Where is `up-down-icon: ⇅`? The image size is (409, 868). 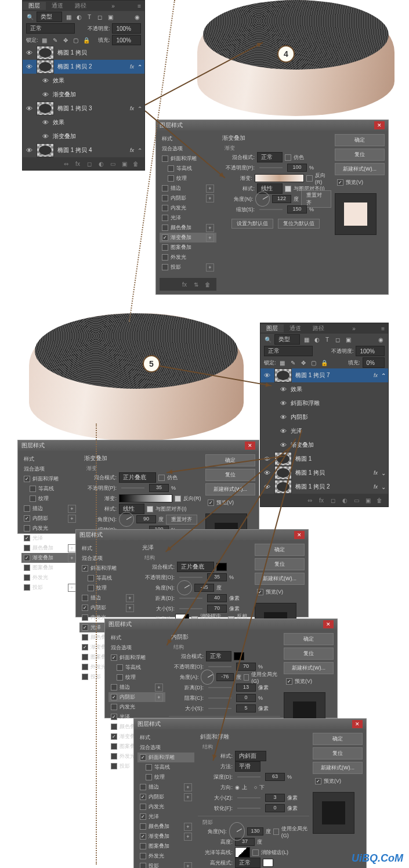 up-down-icon: ⇅ is located at coordinates (196, 284).